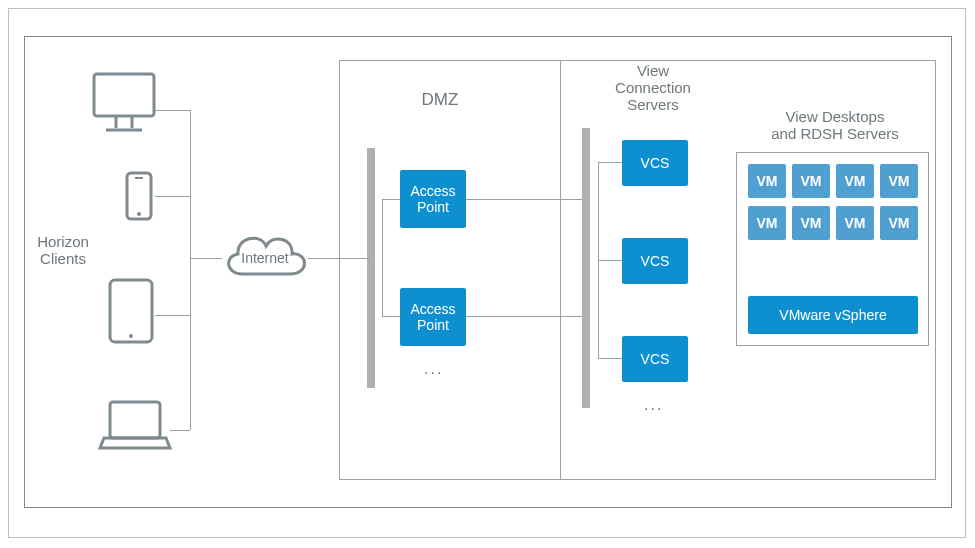 The width and height of the screenshot is (975, 548). What do you see at coordinates (434, 369) in the screenshot?
I see `ap-ellipsis: ...` at bounding box center [434, 369].